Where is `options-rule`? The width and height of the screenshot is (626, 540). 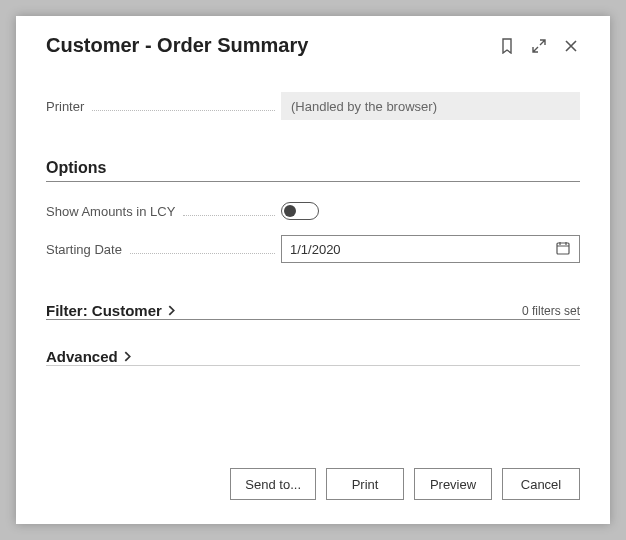 options-rule is located at coordinates (313, 182).